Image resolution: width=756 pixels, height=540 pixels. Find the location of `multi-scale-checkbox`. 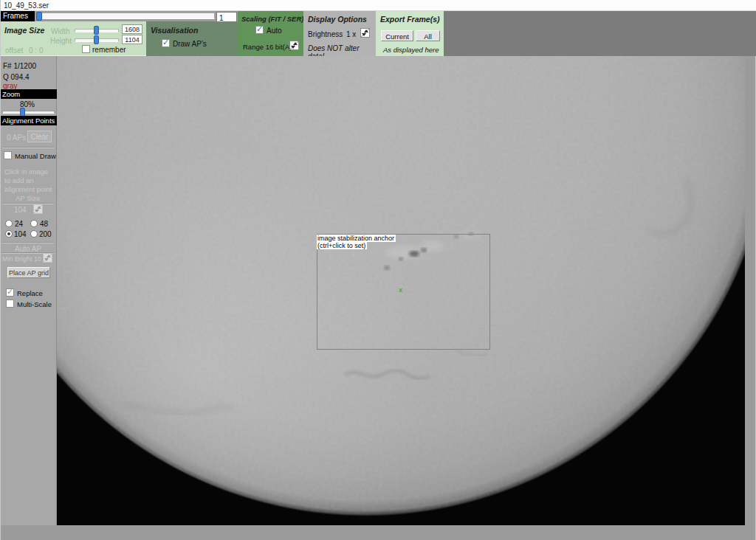

multi-scale-checkbox is located at coordinates (10, 304).